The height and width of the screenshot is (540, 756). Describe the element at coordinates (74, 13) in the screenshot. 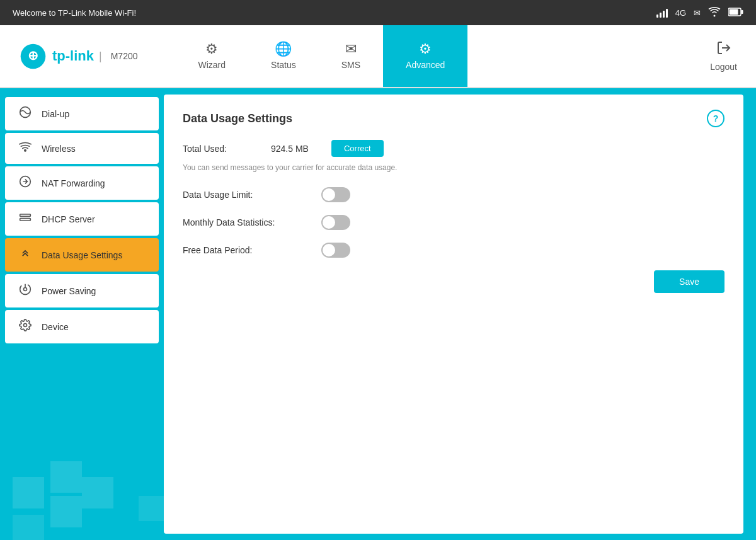

I see `welcome-text: Welcome to TP-Link Mobile Wi-Fi!` at that location.